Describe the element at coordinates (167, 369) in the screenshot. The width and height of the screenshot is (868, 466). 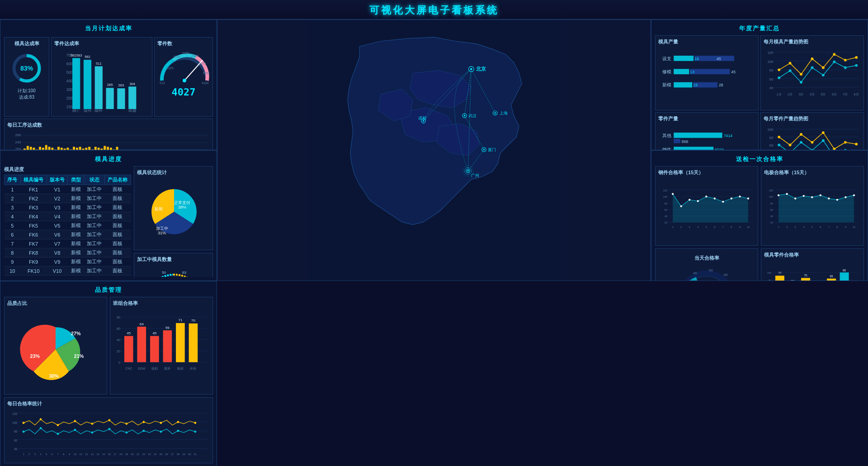
I see `svg-text: 磨床` at that location.